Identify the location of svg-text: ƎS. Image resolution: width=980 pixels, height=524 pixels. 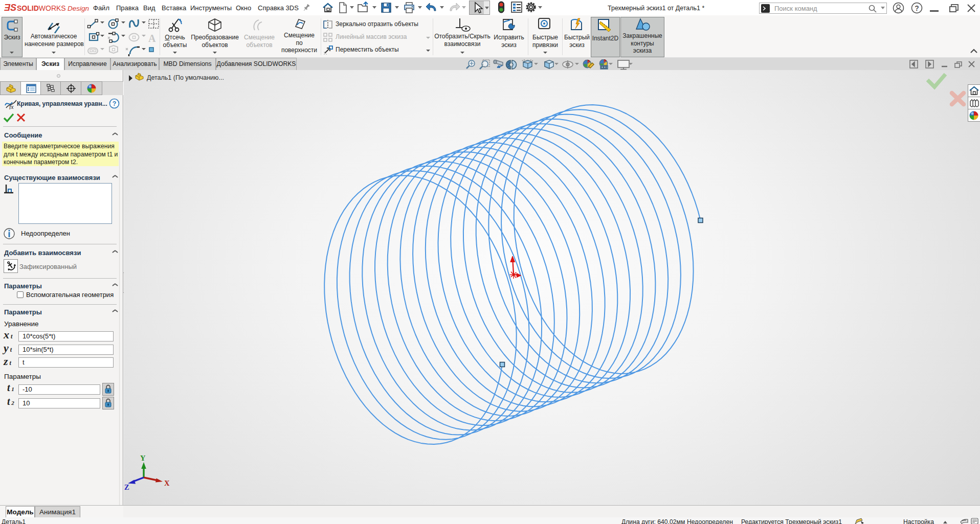
(10, 8).